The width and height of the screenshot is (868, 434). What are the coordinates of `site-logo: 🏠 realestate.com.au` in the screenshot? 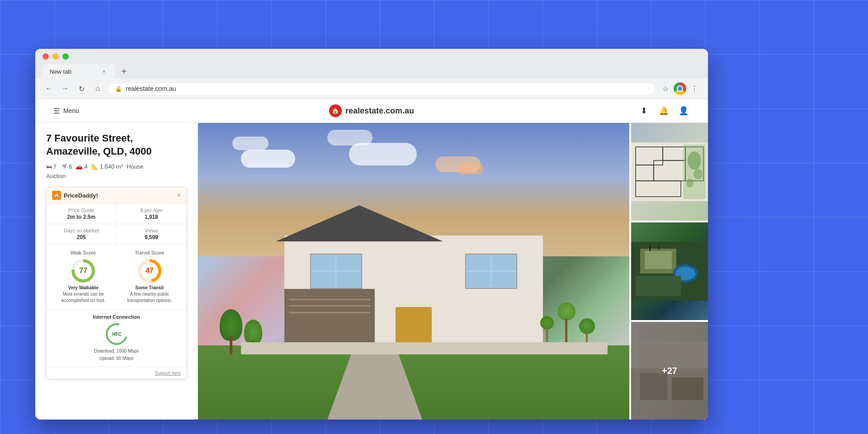 It's located at (372, 111).